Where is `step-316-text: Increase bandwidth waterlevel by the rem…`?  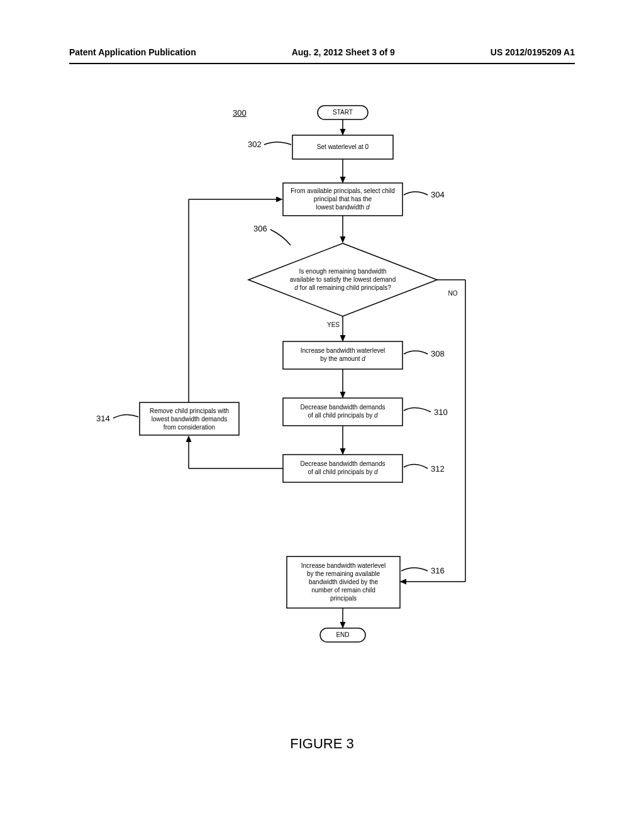
step-316-text: Increase bandwidth waterlevel by the rem… is located at coordinates (343, 582).